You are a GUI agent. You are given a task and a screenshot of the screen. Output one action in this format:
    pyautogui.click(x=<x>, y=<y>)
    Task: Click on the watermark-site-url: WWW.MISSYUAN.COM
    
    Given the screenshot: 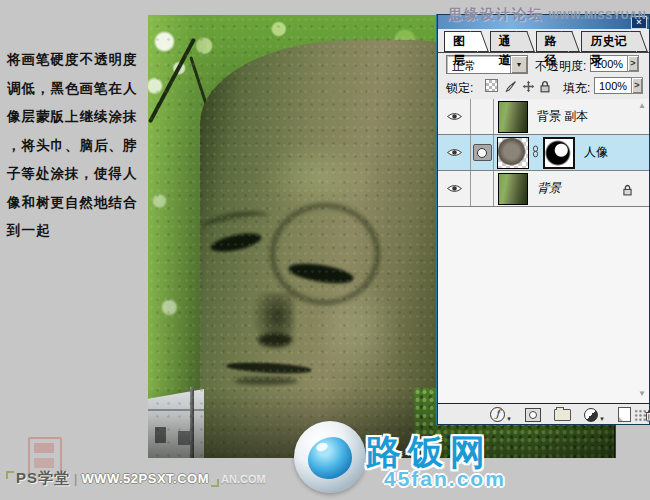 What is the action you would take?
    pyautogui.click(x=599, y=15)
    